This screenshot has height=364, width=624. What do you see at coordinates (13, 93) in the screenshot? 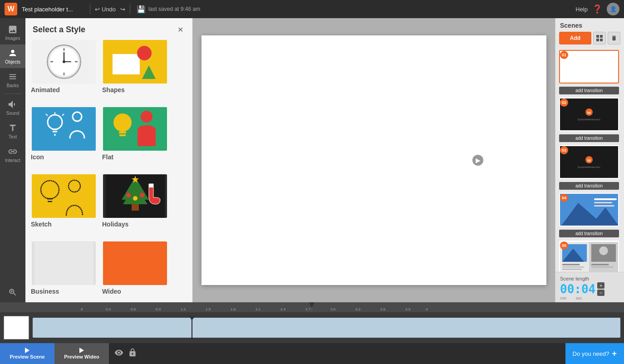
I see `sidebar-divider` at bounding box center [13, 93].